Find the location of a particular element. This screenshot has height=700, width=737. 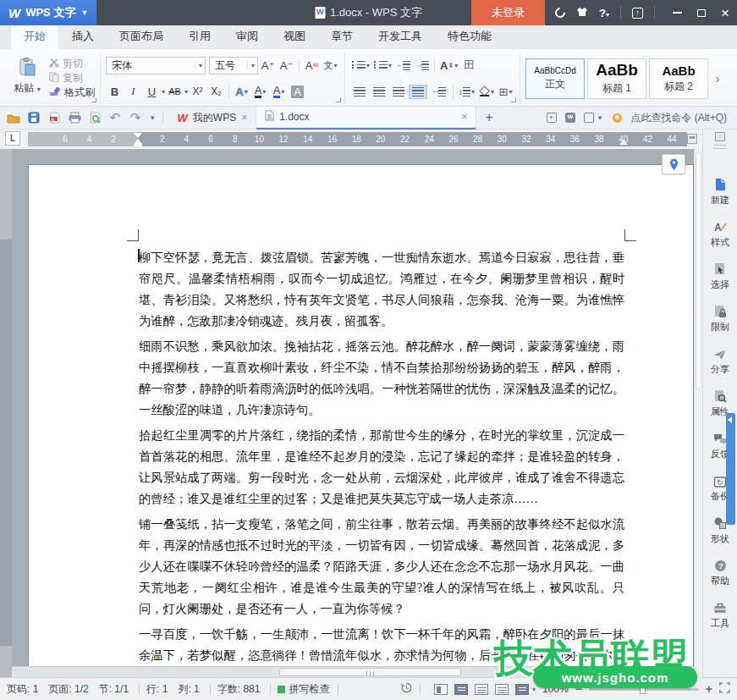

align-left-button is located at coordinates (360, 91).